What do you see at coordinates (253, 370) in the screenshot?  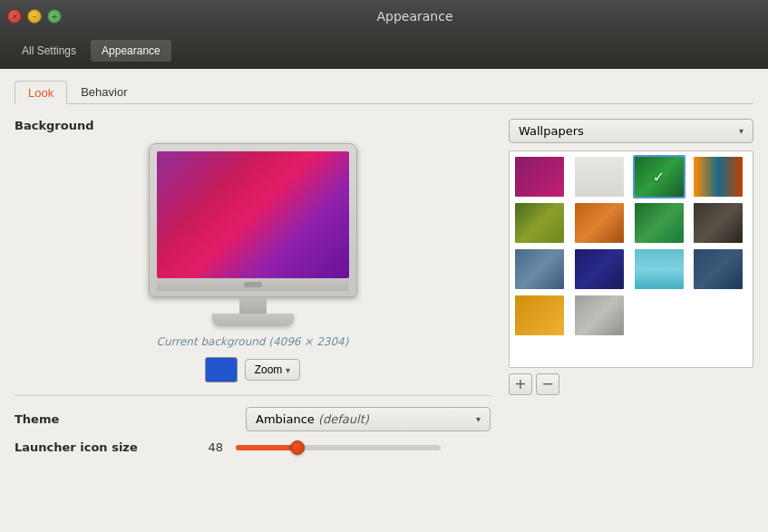 I see `background-controls: Zoom ▾` at bounding box center [253, 370].